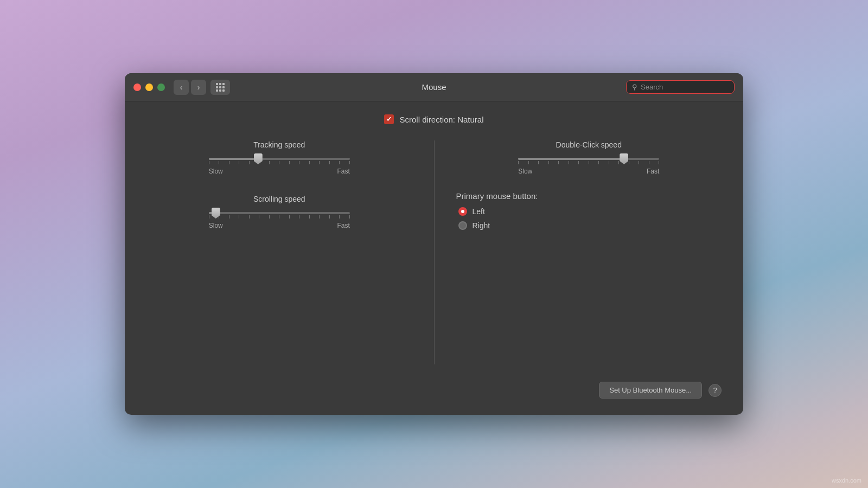 Image resolution: width=868 pixels, height=488 pixels. Describe the element at coordinates (389, 119) in the screenshot. I see `checkmark-icon: ✓` at that location.